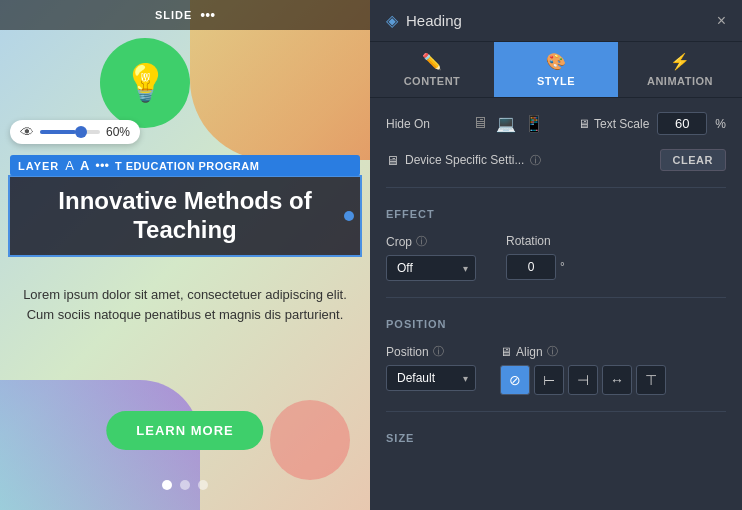  I want to click on rotation-input-wrap: °, so click(536, 267).